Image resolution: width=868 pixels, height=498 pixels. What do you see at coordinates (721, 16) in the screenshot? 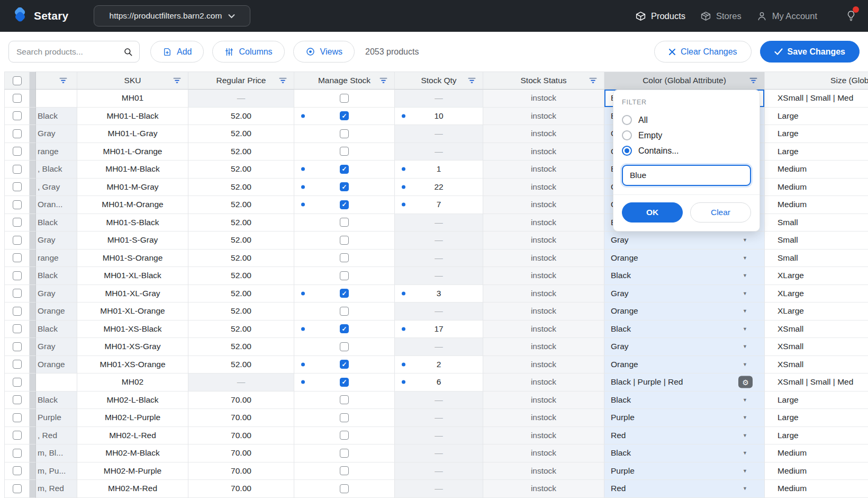
I see `nav-item-stores: Stores` at bounding box center [721, 16].